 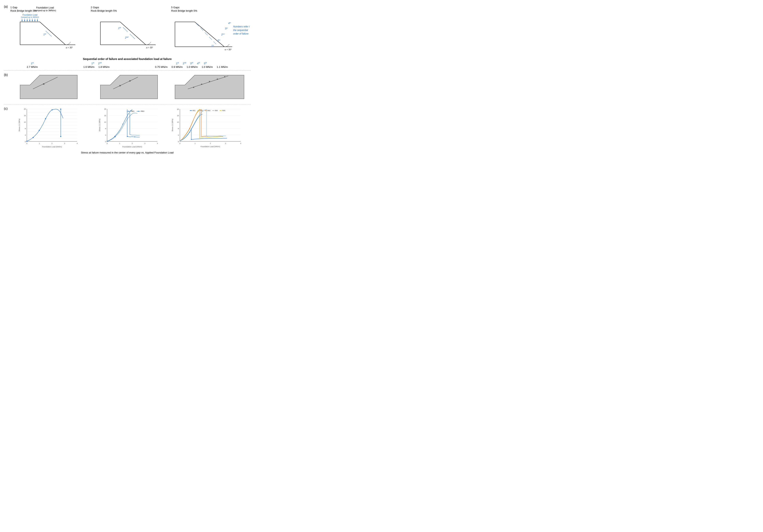 I want to click on diagram-panel-5gap: 5 Gaps Rock Bridge length 5% 1st, so click(x=210, y=30).